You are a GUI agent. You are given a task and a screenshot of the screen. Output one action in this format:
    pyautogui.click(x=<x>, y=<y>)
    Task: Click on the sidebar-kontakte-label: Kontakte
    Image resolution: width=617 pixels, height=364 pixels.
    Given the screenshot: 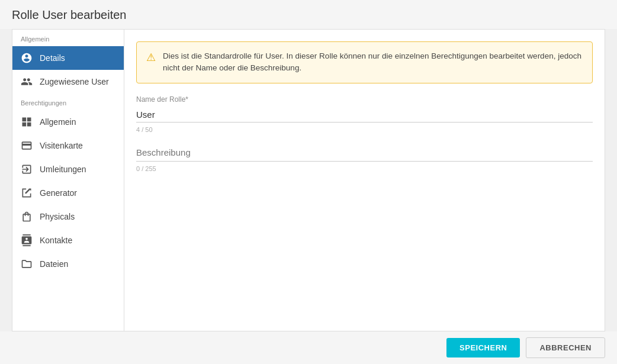 What is the action you would take?
    pyautogui.click(x=56, y=240)
    